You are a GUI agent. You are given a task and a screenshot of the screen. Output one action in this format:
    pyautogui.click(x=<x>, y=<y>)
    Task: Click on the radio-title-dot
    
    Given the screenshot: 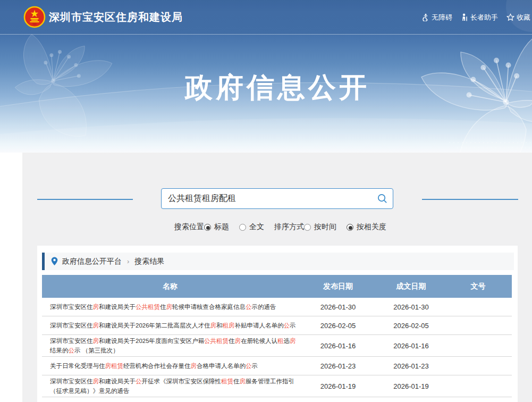 What is the action you would take?
    pyautogui.click(x=207, y=228)
    